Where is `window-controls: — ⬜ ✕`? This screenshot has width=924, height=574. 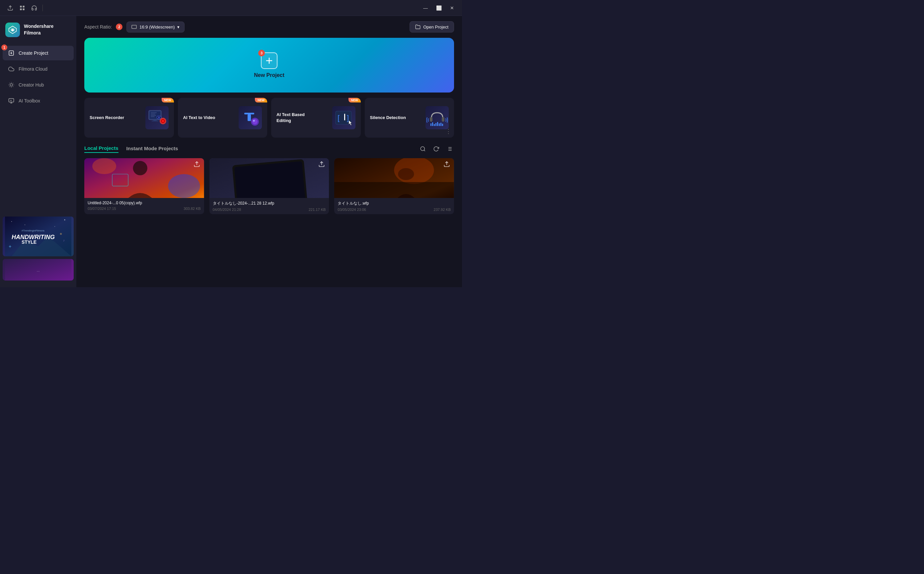 window-controls: — ⬜ ✕ is located at coordinates (439, 8).